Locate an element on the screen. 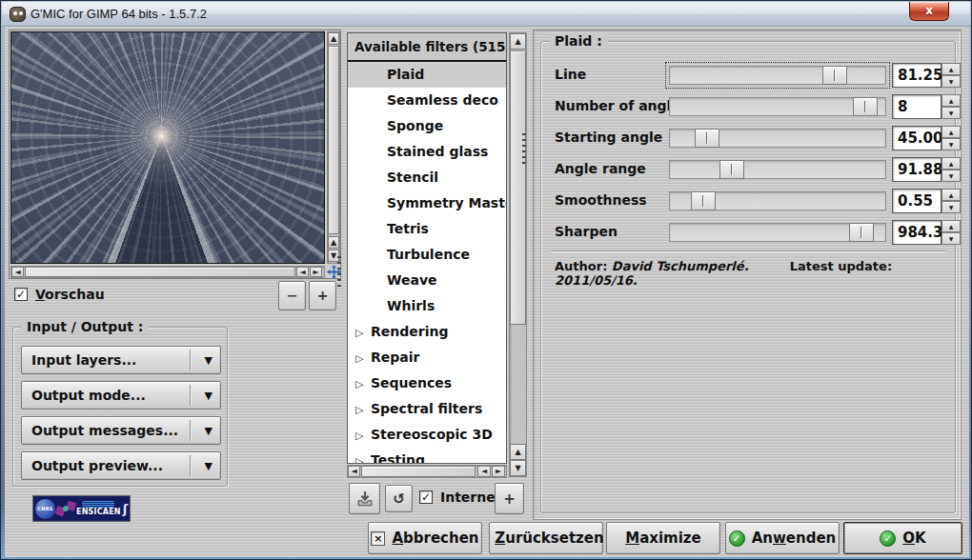 The width and height of the screenshot is (972, 560). line-spinbox: 81.25 ▲▼ is located at coordinates (926, 75).